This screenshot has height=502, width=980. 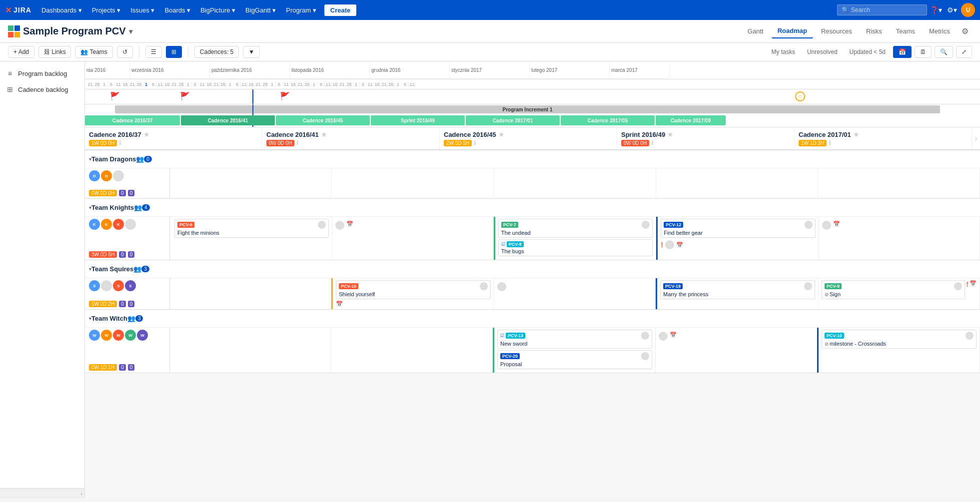 I want to click on add-button: + Add, so click(x=21, y=52).